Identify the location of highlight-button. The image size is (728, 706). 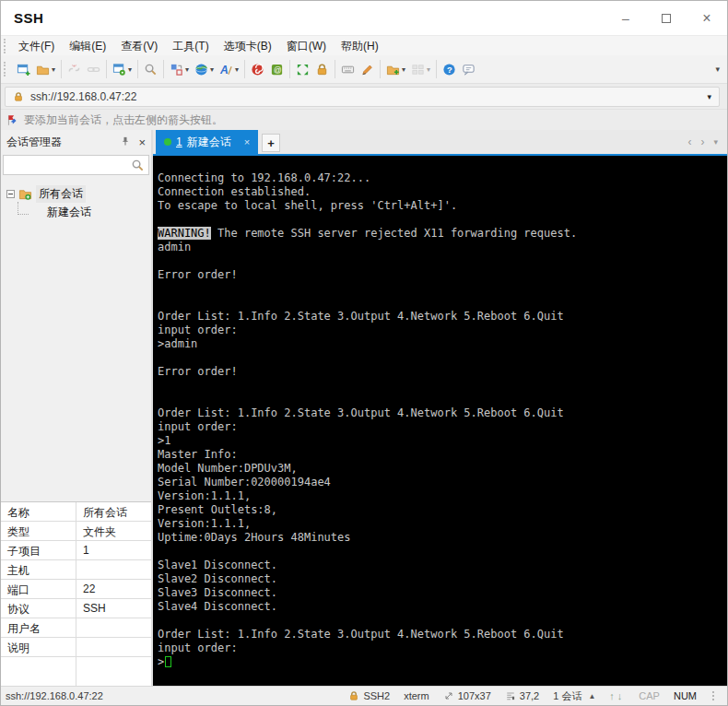
(367, 70).